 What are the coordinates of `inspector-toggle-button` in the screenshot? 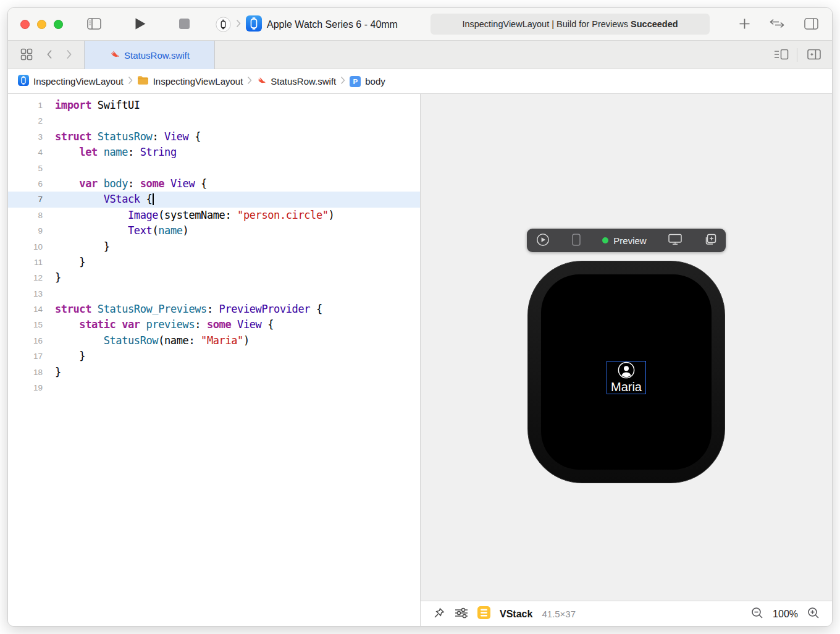 It's located at (812, 25).